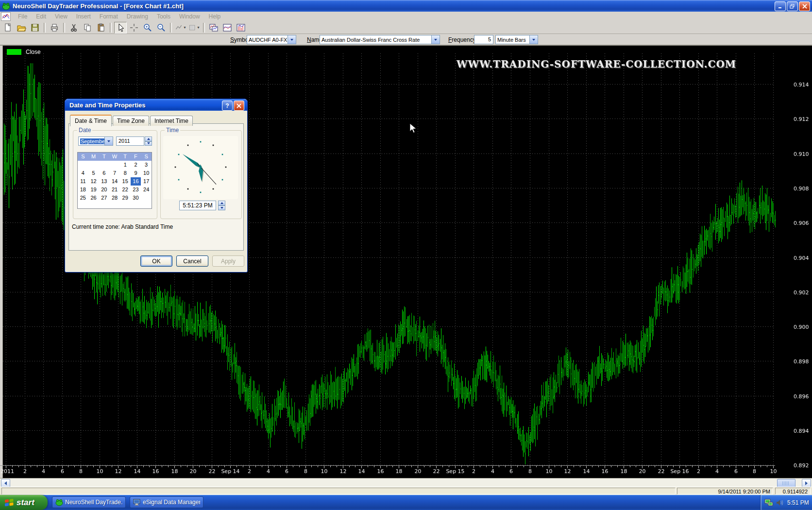 This screenshot has height=510, width=812. What do you see at coordinates (104, 173) in the screenshot?
I see `calendar-day-cell: 6` at bounding box center [104, 173].